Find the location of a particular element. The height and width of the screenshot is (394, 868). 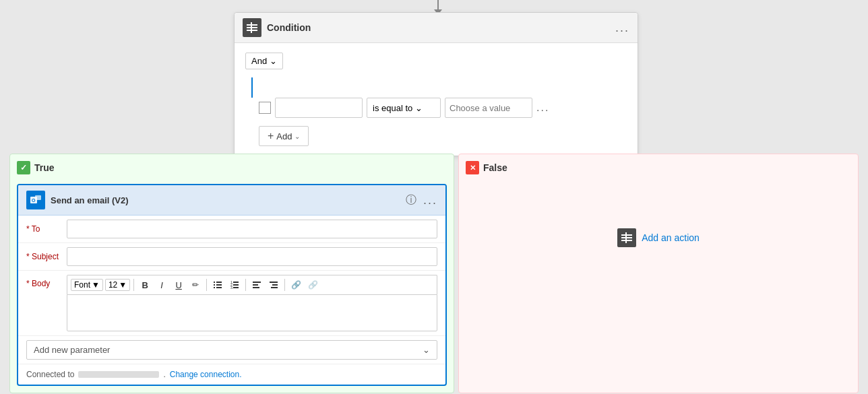

size-select: 12 ▼ is located at coordinates (117, 285).